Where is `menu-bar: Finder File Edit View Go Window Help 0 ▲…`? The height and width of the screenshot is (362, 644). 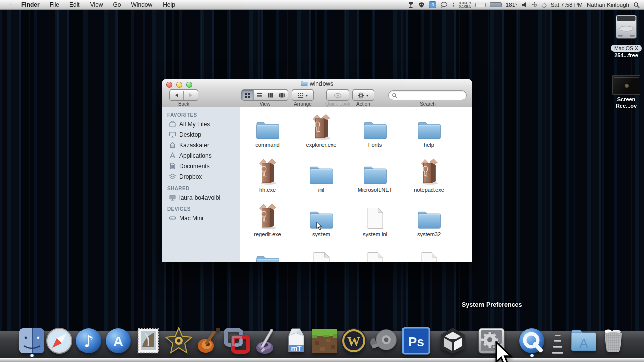 menu-bar: Finder File Edit View Go Window Help 0 ▲… is located at coordinates (322, 5).